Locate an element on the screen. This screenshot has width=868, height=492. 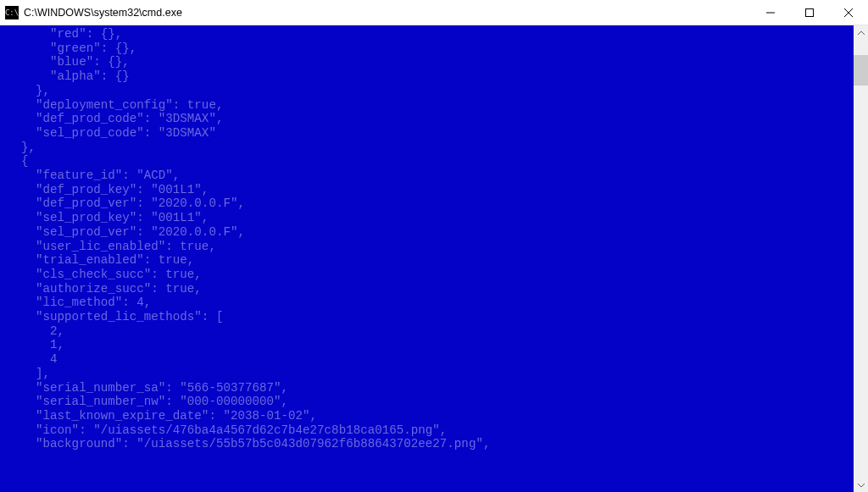
scroll-thumb is located at coordinates (861, 70).